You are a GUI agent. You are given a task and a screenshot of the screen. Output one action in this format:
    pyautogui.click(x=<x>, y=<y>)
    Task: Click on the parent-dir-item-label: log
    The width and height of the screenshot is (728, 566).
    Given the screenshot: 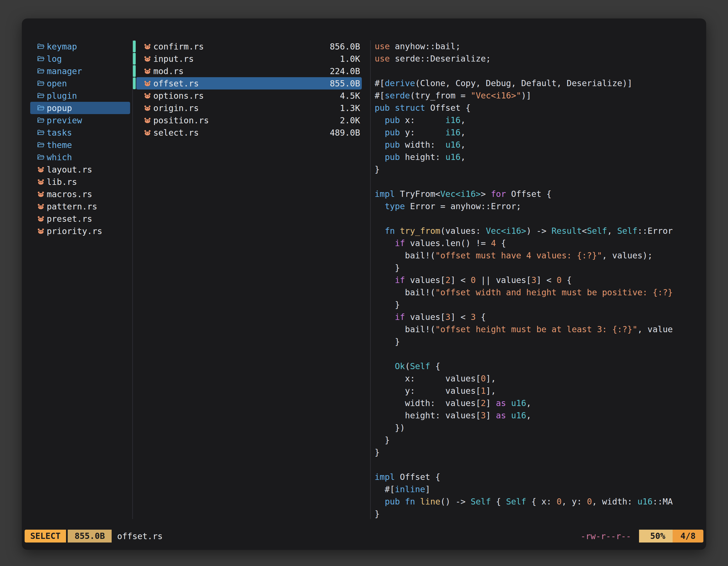 What is the action you would take?
    pyautogui.click(x=54, y=59)
    